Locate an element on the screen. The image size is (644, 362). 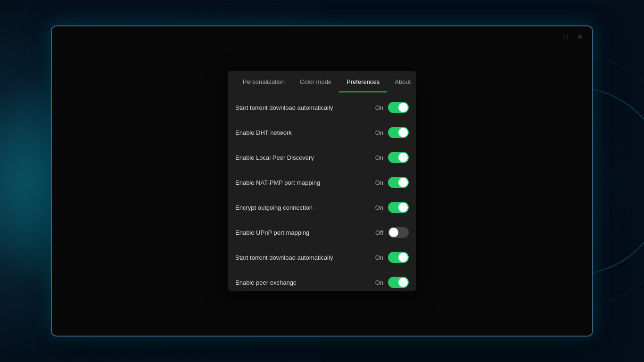
setting-status-encrypt-outgoing: On is located at coordinates (378, 207).